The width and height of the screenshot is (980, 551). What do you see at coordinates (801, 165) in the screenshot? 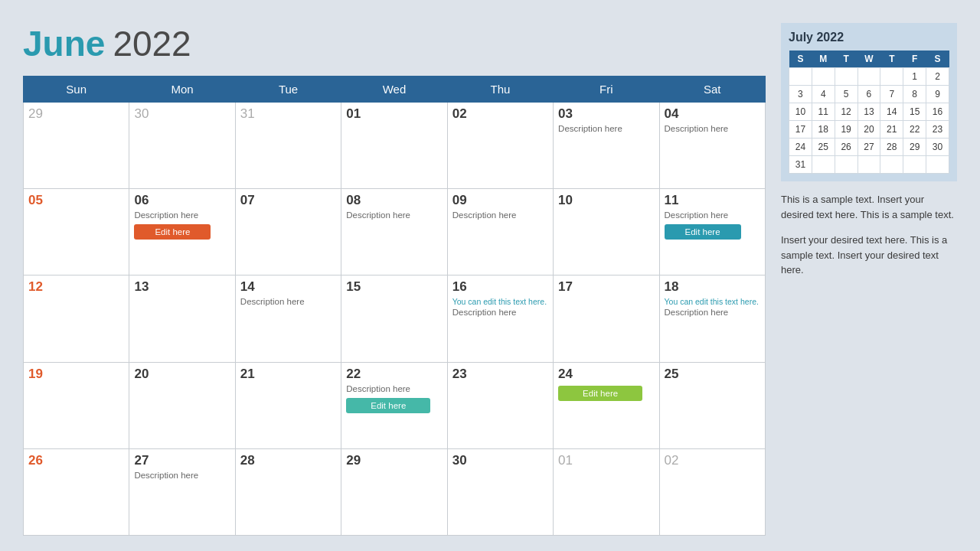
I see `mini-cal-day: 31` at bounding box center [801, 165].